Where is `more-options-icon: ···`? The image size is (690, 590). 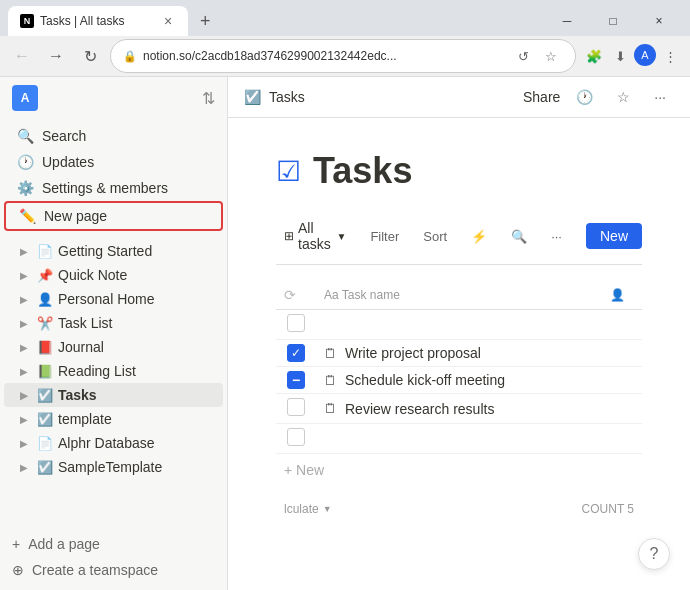 more-options-icon: ··· is located at coordinates (660, 97).